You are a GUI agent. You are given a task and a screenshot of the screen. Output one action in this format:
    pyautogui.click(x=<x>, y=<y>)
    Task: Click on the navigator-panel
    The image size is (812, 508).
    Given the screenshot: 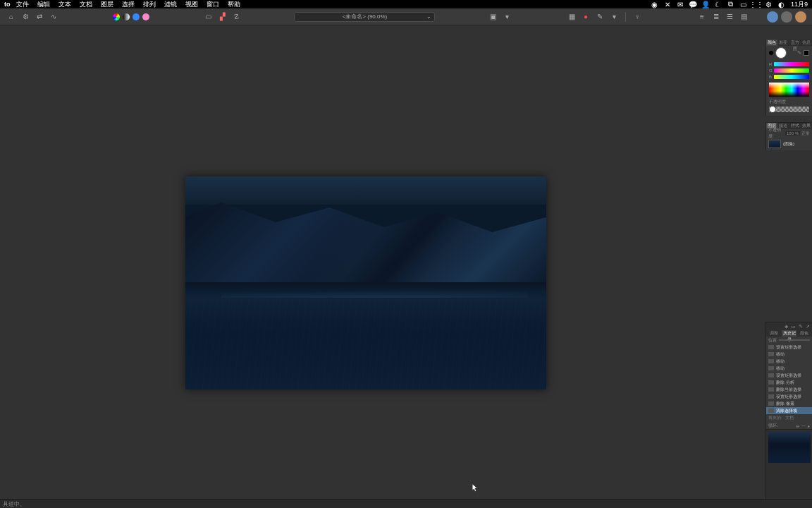 What is the action you would take?
    pyautogui.click(x=789, y=468)
    